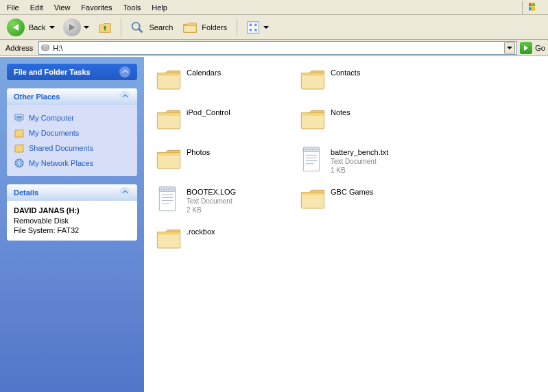 The height and width of the screenshot is (392, 548). What do you see at coordinates (368, 163) in the screenshot?
I see `file-item: battery_bench.txtText Document1 KB` at bounding box center [368, 163].